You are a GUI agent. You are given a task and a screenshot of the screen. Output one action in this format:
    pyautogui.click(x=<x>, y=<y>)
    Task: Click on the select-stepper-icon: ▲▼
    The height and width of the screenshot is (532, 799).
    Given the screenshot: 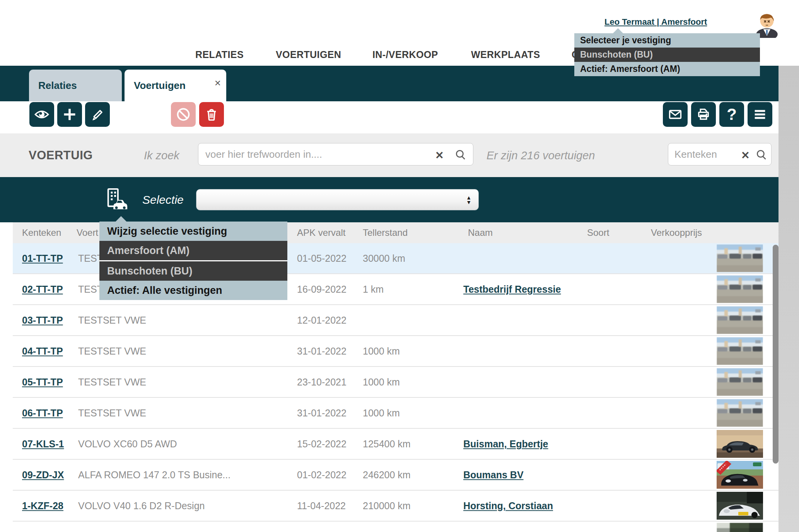 What is the action you would take?
    pyautogui.click(x=469, y=200)
    